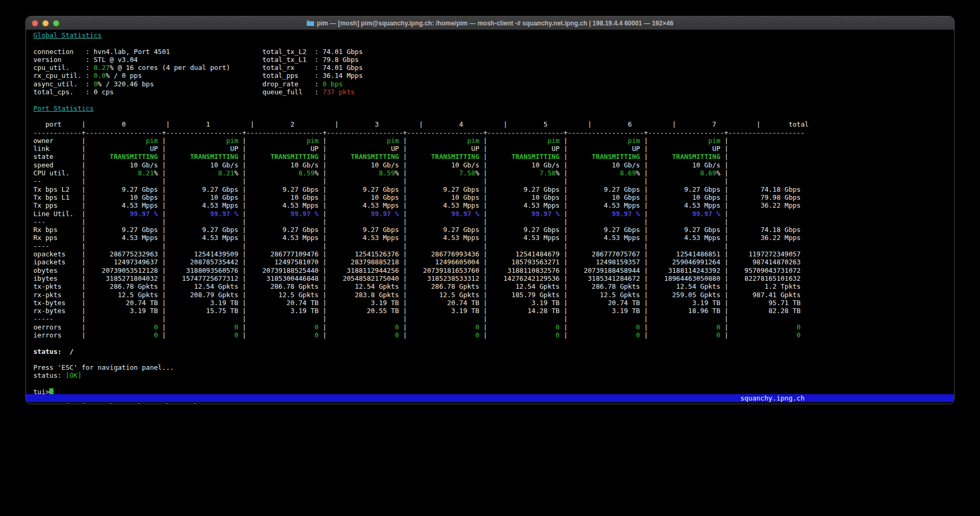 The height and width of the screenshot is (516, 980). I want to click on zoom-button, so click(56, 23).